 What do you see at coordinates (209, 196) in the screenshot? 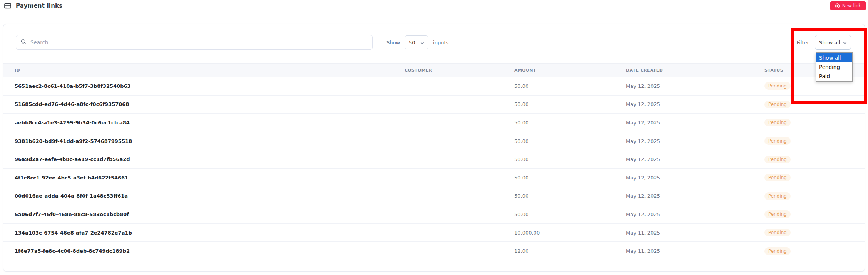
I see `payment-link-id: 00d016ae-adda-404a-8f0f-1a48c53ff61a` at bounding box center [209, 196].